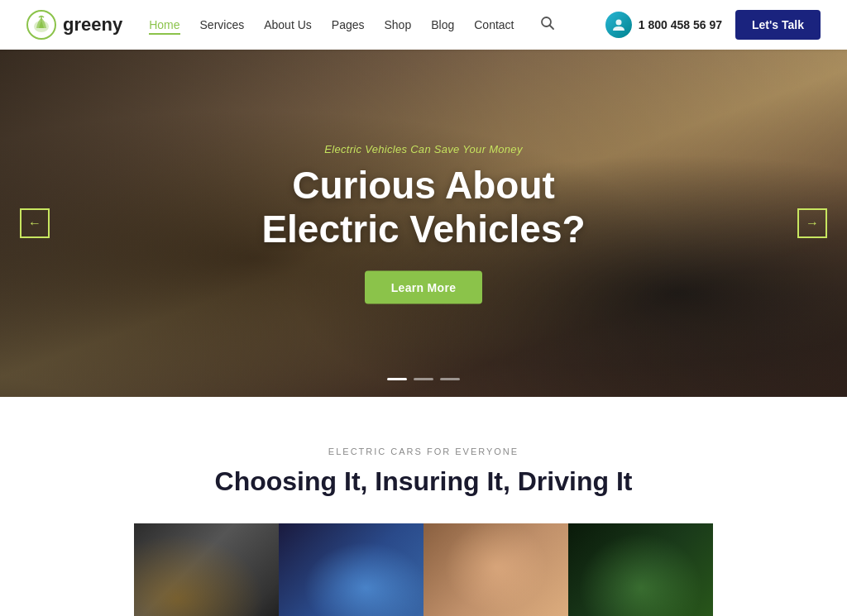  What do you see at coordinates (74, 25) in the screenshot?
I see `logo: greeny` at bounding box center [74, 25].